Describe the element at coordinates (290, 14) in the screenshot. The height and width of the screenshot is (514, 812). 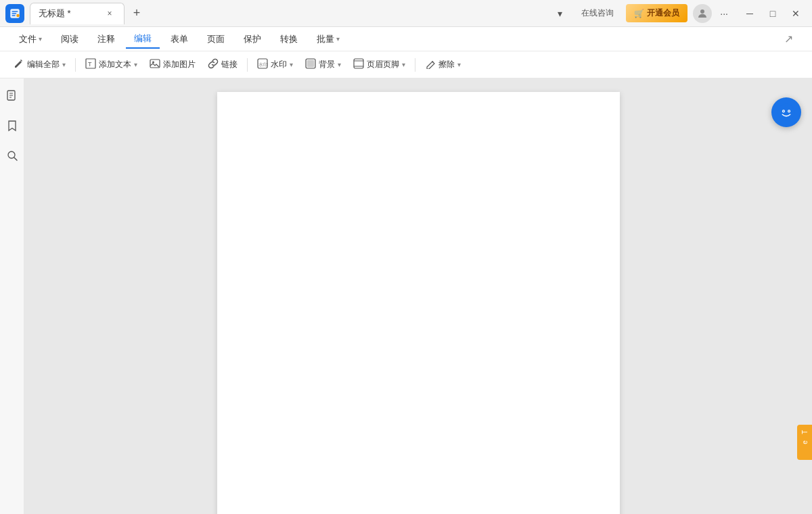
I see `tab-bar: 无标题 * × +` at that location.